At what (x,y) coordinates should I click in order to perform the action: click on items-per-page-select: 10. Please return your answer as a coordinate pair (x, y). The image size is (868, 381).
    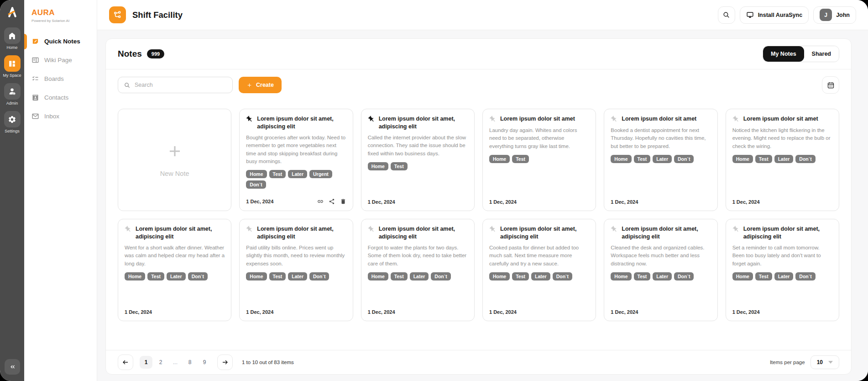
    Looking at the image, I should click on (825, 362).